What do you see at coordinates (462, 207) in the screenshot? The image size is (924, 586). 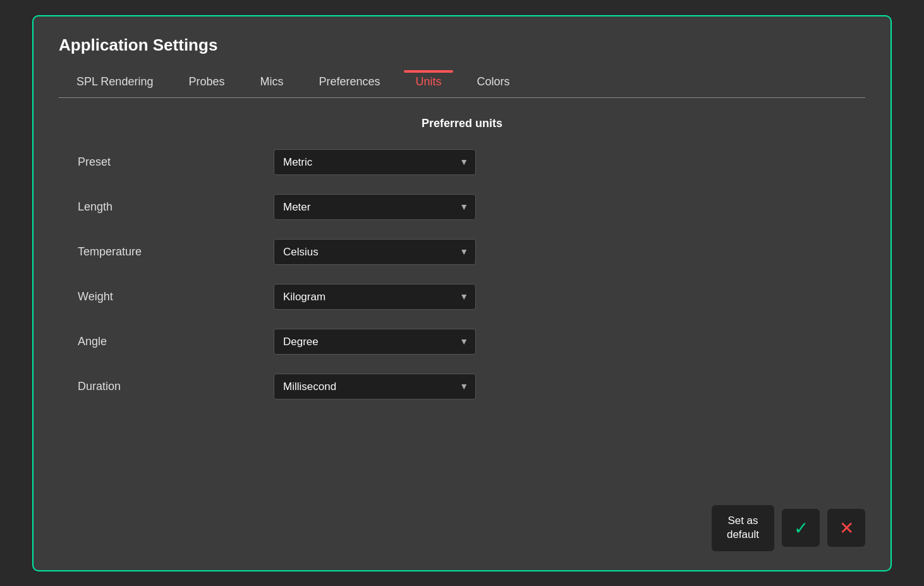 I see `row-length: Length Meter Foot Inch Centimeter ▼` at bounding box center [462, 207].